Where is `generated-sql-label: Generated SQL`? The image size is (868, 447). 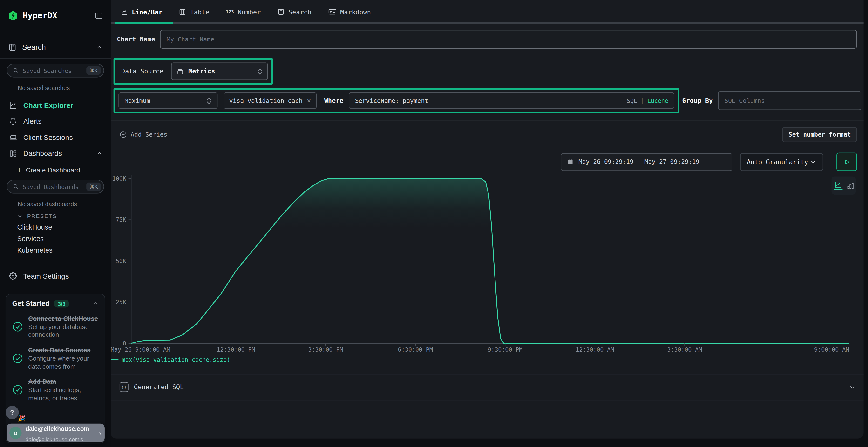
generated-sql-label: Generated SQL is located at coordinates (159, 387).